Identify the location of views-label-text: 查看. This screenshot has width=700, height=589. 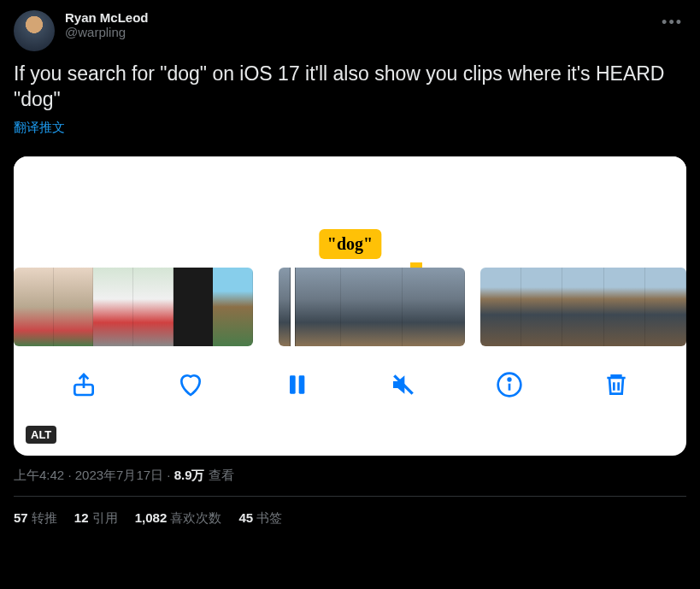
(221, 475).